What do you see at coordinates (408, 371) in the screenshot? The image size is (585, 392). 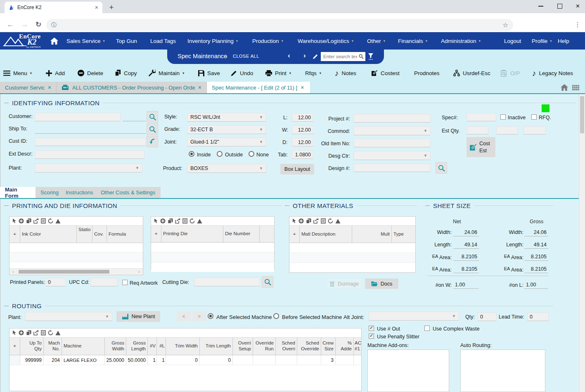 I see `machine-addons-listbox` at bounding box center [408, 371].